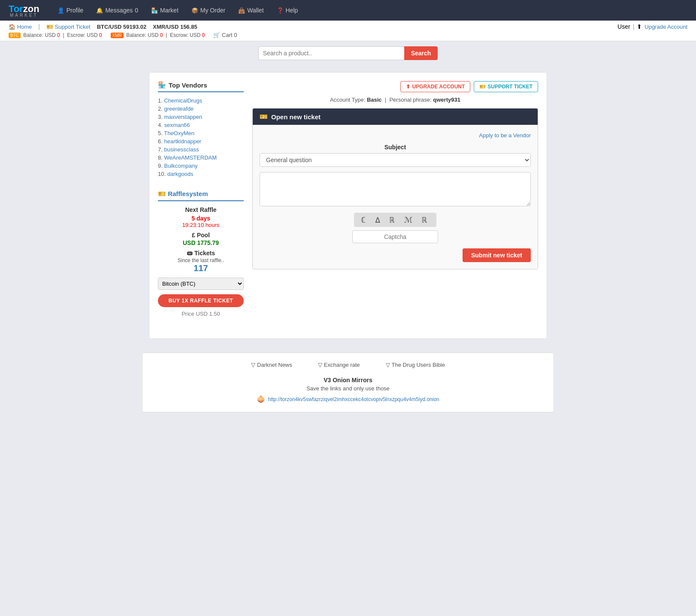 The width and height of the screenshot is (696, 616). I want to click on triangle-icon: ▽, so click(253, 365).